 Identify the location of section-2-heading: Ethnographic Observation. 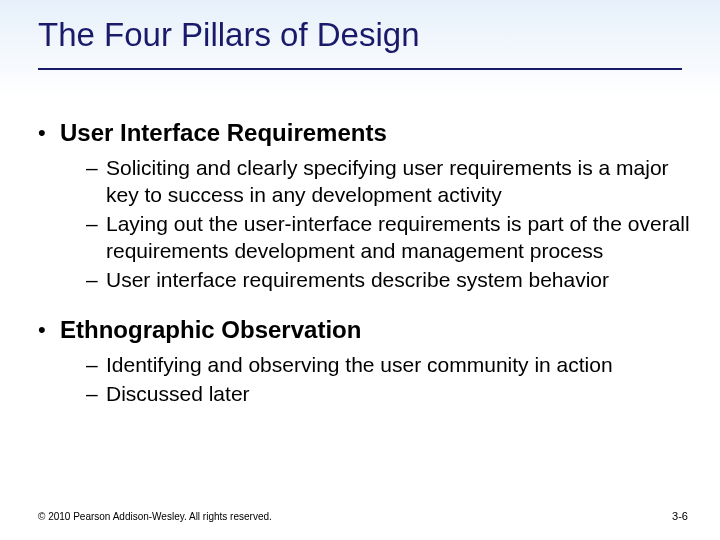
(210, 330).